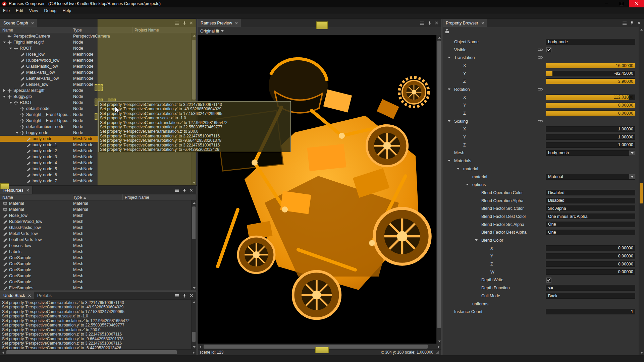 The width and height of the screenshot is (644, 362). I want to click on link-icon, so click(540, 50).